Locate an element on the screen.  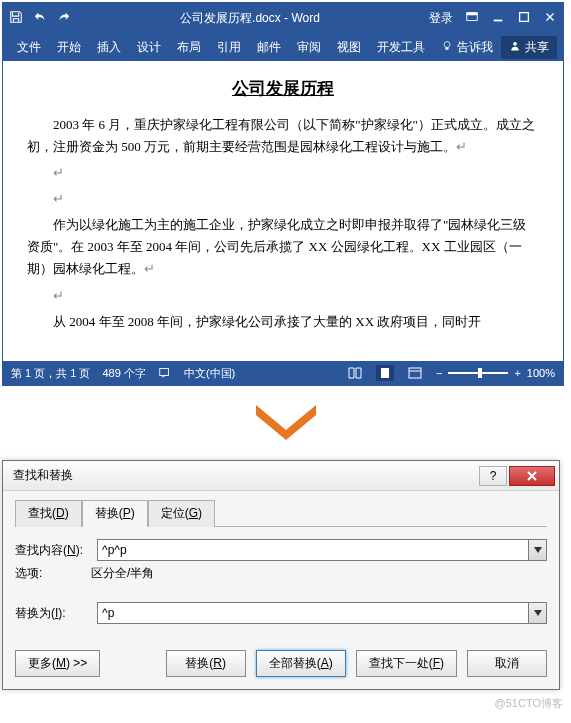
tab-review: 审阅 is located at coordinates (309, 47).